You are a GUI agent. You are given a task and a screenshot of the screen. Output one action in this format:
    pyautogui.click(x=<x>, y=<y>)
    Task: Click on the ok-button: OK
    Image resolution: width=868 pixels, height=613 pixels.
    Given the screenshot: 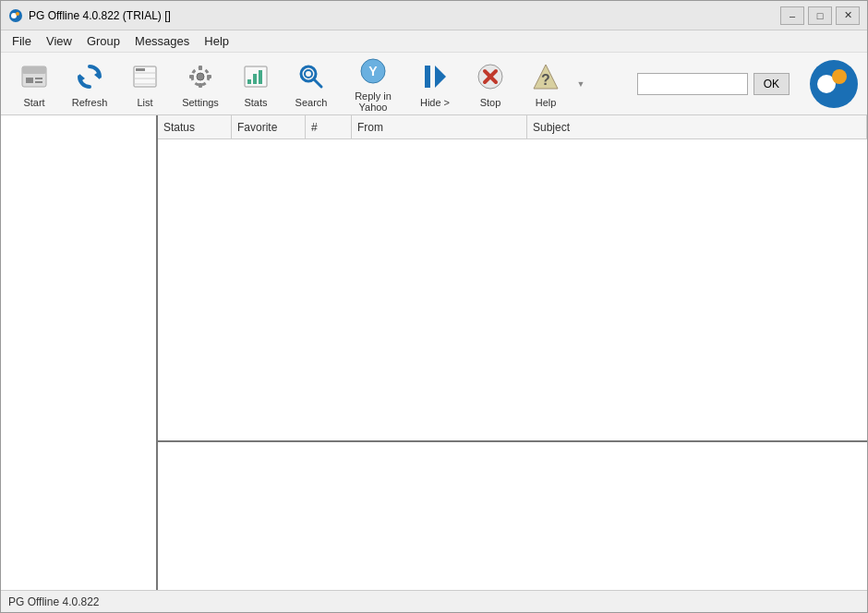 What is the action you would take?
    pyautogui.click(x=772, y=84)
    